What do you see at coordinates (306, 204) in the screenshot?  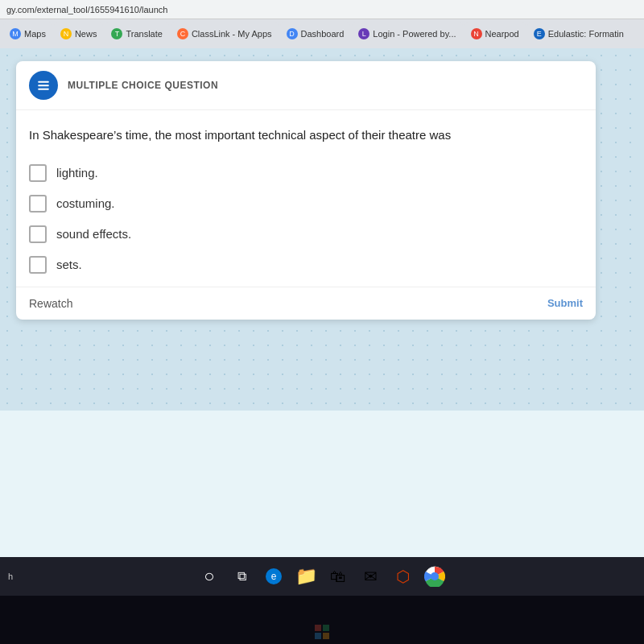 I see `option-item-b: costuming.` at bounding box center [306, 204].